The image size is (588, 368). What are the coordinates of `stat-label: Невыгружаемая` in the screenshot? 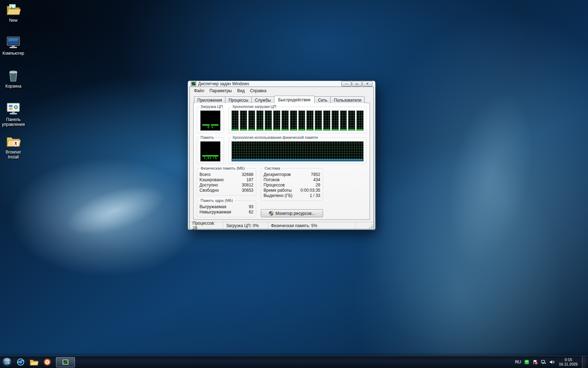 It's located at (215, 212).